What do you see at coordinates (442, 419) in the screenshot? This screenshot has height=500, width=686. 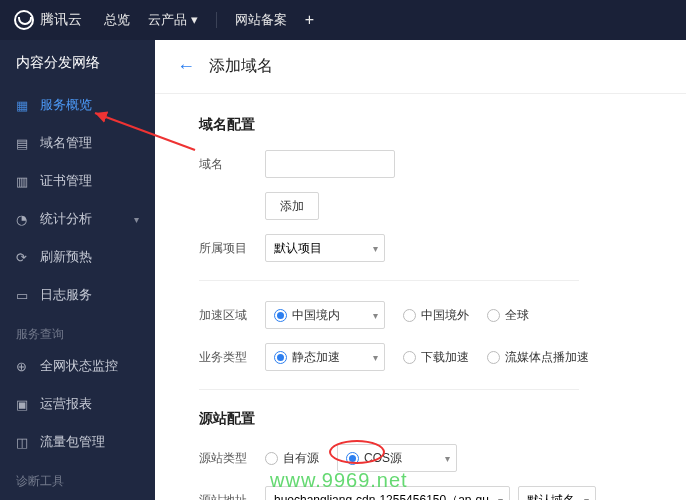 I see `section-origin: 源站配置` at bounding box center [442, 419].